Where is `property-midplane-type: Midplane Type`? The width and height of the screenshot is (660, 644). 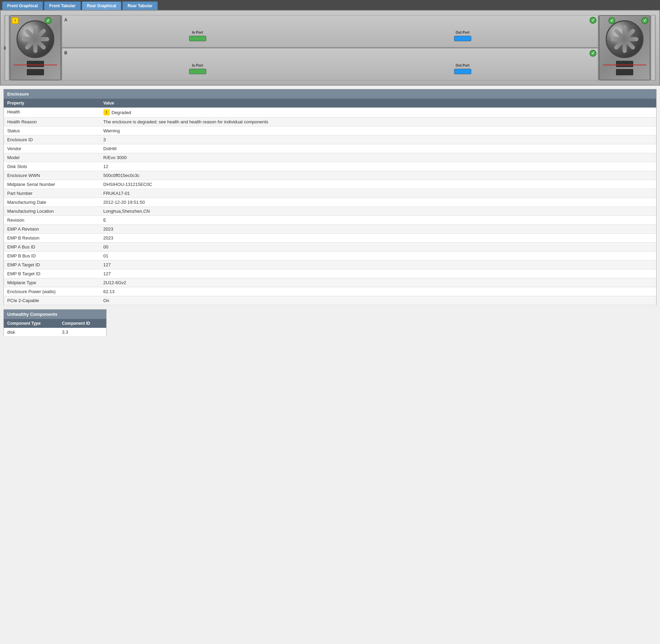
property-midplane-type: Midplane Type is located at coordinates (52, 283).